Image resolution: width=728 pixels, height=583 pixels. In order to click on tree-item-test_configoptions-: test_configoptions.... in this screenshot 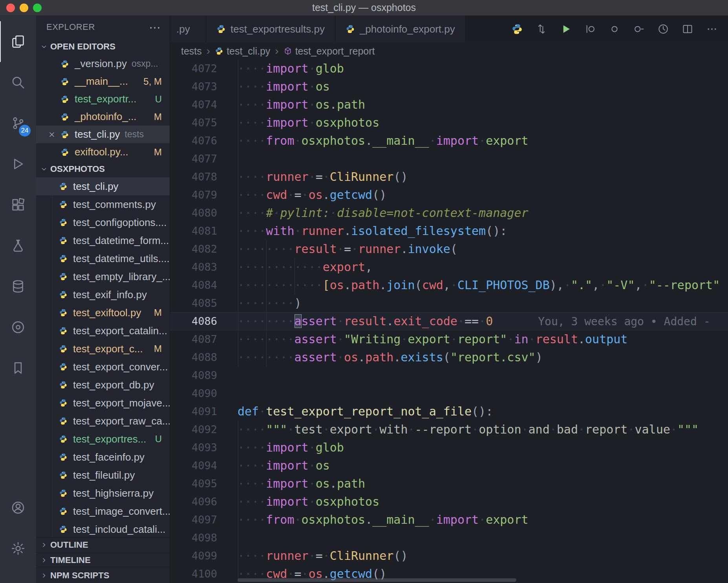, I will do `click(103, 222)`.